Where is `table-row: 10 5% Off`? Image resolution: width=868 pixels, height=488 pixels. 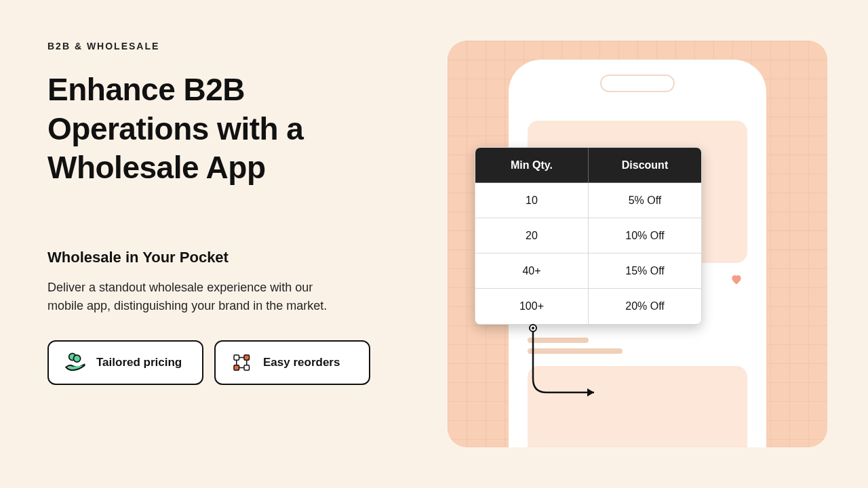 table-row: 10 5% Off is located at coordinates (589, 201).